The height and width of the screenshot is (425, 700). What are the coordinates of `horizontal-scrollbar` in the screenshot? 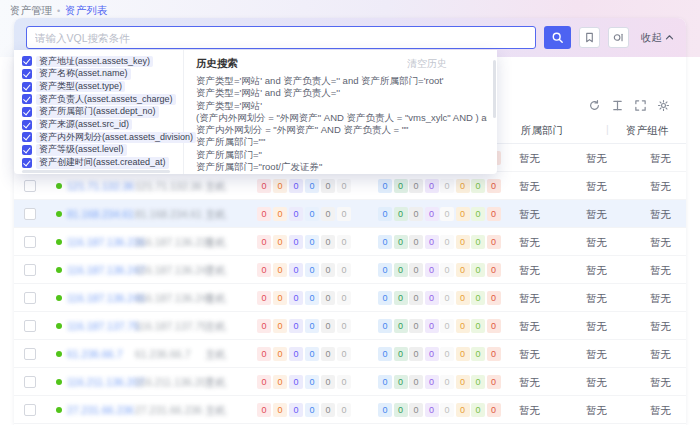 It's located at (96, 172).